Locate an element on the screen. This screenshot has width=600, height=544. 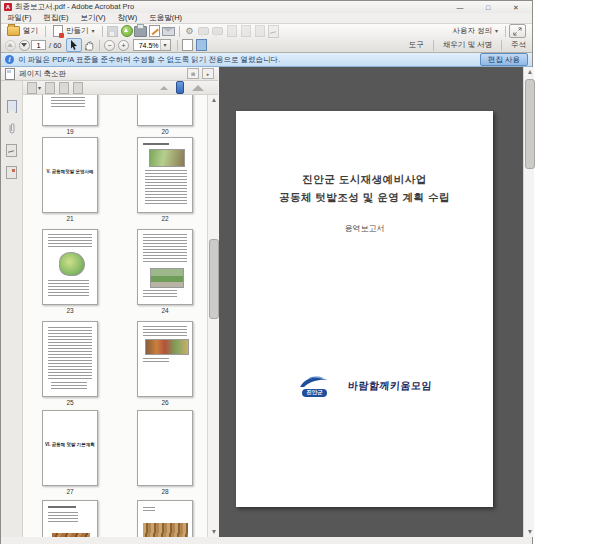
envelope-icon is located at coordinates (168, 32).